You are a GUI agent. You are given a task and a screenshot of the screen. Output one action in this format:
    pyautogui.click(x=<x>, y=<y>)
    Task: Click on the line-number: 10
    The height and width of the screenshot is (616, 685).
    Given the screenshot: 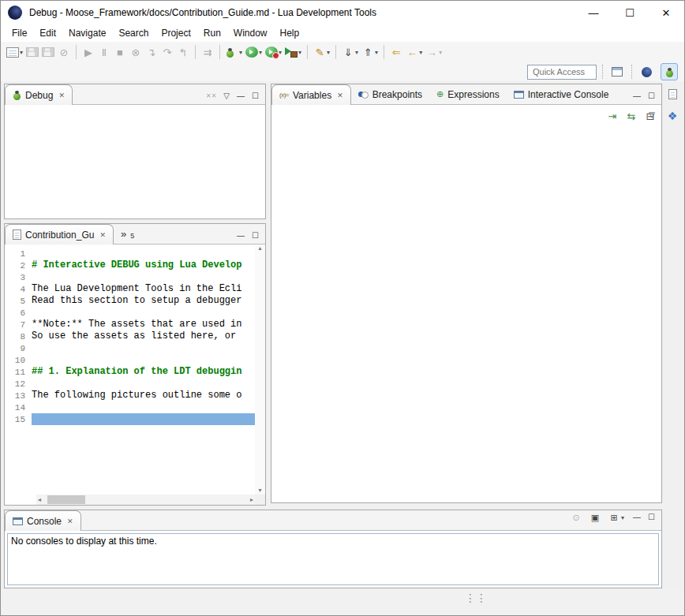 What is the action you would take?
    pyautogui.click(x=18, y=360)
    